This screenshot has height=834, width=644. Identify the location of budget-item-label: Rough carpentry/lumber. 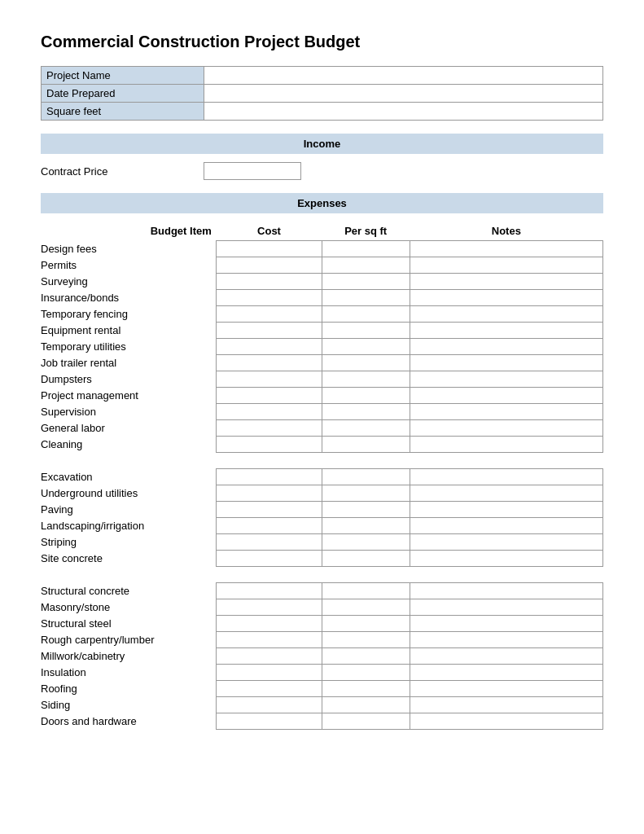
(129, 640).